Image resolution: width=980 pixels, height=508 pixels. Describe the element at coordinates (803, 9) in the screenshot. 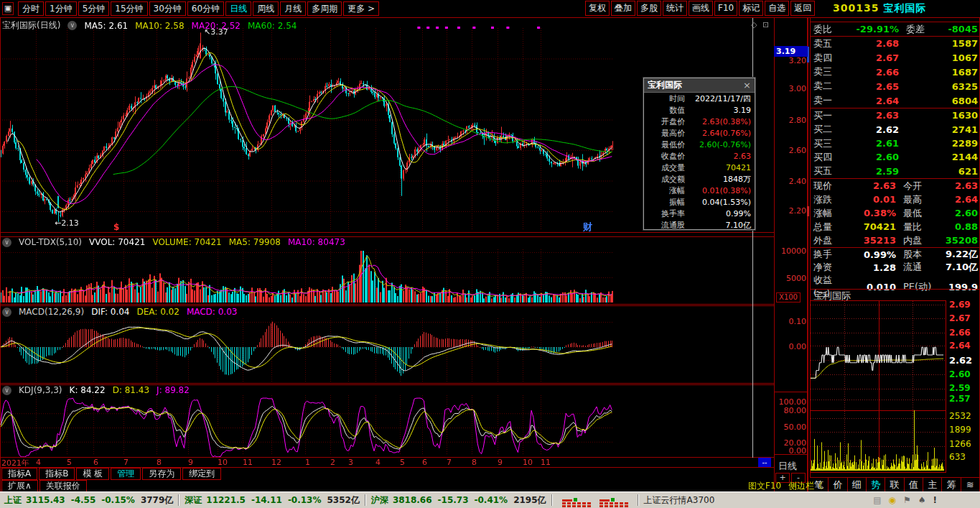

I see `tool-button-返回: 返回` at that location.